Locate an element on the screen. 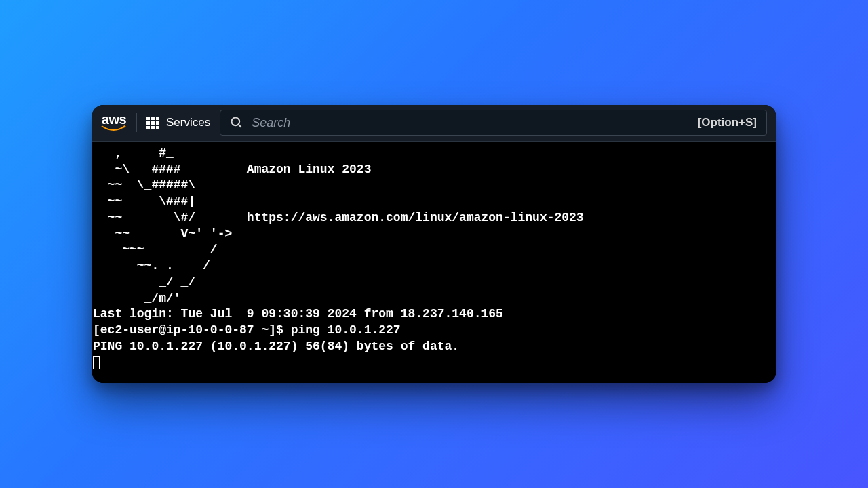 The width and height of the screenshot is (868, 488). motd-line: ~~ V~' '-> is located at coordinates (163, 234).